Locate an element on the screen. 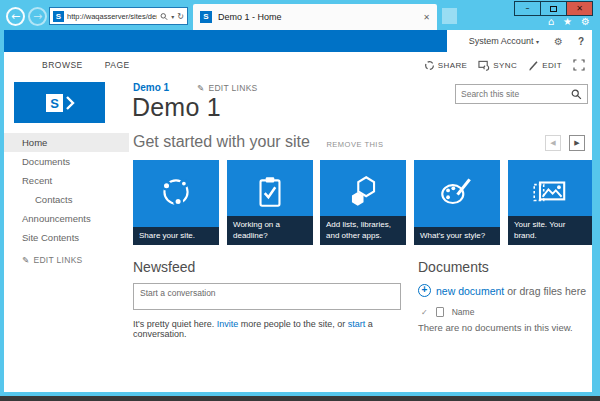  documents-title: Documents is located at coordinates (454, 267).